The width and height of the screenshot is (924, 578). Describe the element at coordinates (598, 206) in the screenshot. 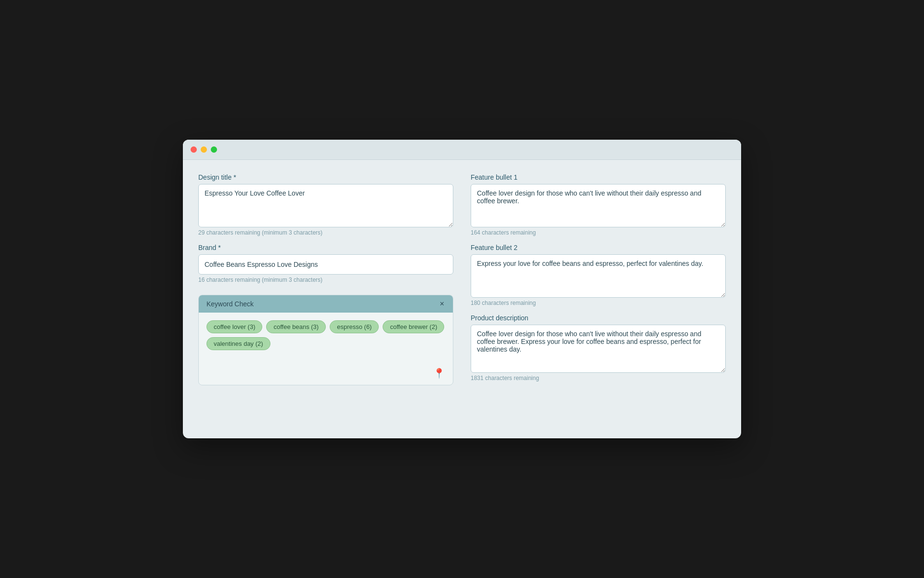

I see `feature-bullet-1-input` at that location.